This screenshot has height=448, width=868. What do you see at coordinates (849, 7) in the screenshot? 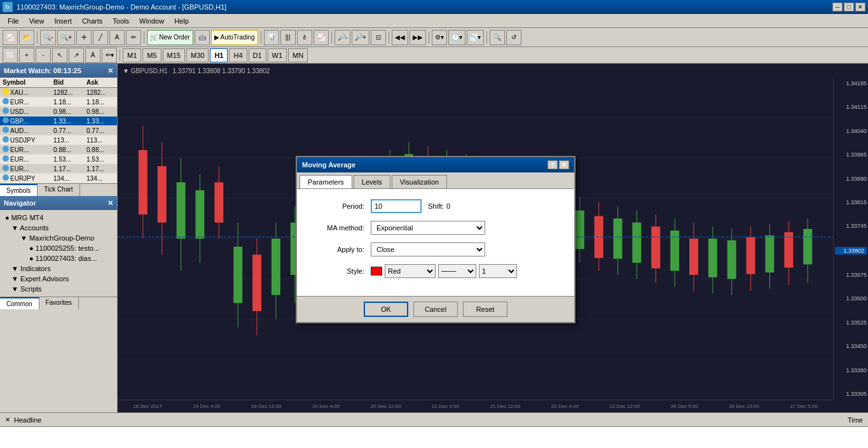
I see `maximize-button: □` at bounding box center [849, 7].